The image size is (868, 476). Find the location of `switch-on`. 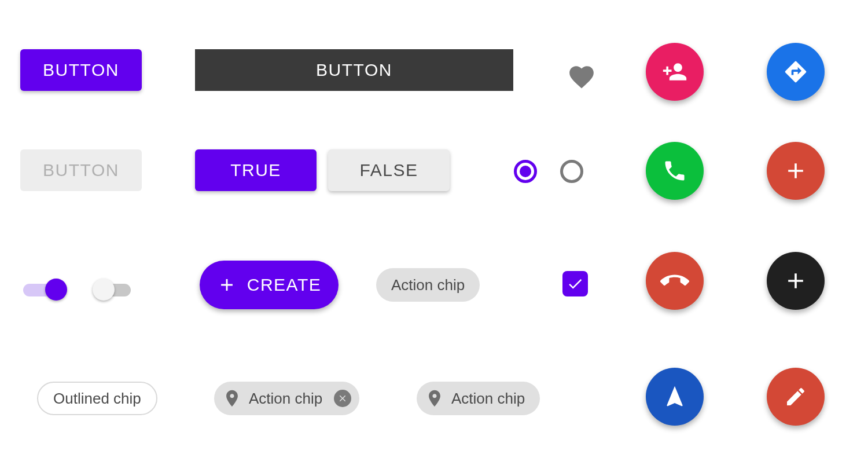

switch-on is located at coordinates (39, 290).